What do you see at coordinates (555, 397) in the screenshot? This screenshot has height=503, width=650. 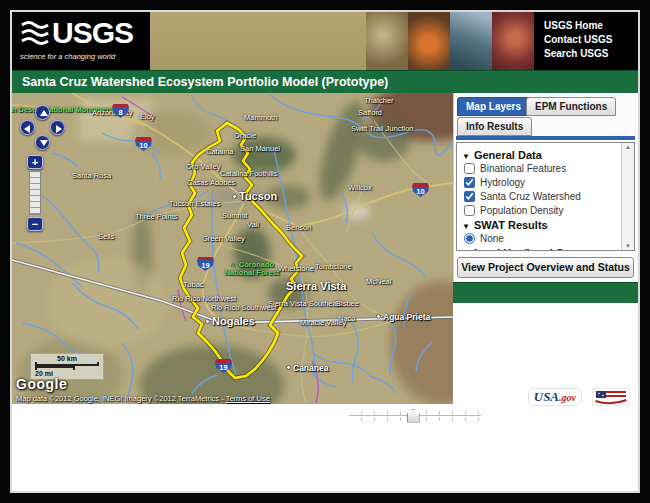 I see `usagov-logo: USA.gov` at bounding box center [555, 397].